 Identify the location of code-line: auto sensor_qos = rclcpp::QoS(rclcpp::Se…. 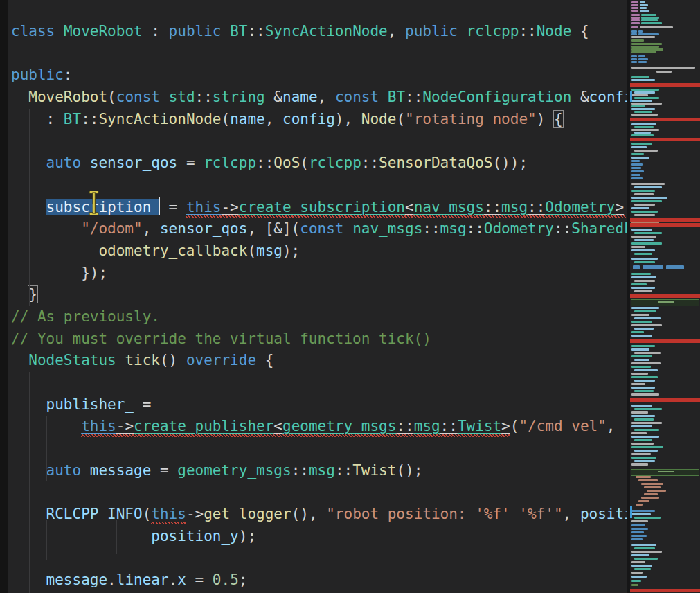
(314, 163).